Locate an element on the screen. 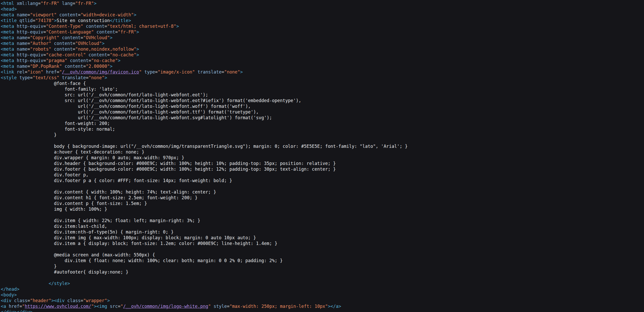 This screenshot has width=644, height=312. attribute-value-token: "icon" is located at coordinates (35, 72).